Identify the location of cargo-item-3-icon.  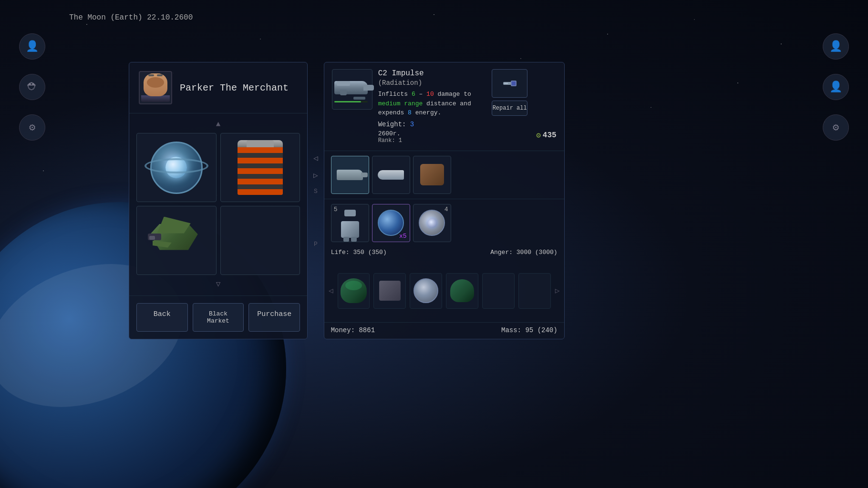
(426, 291).